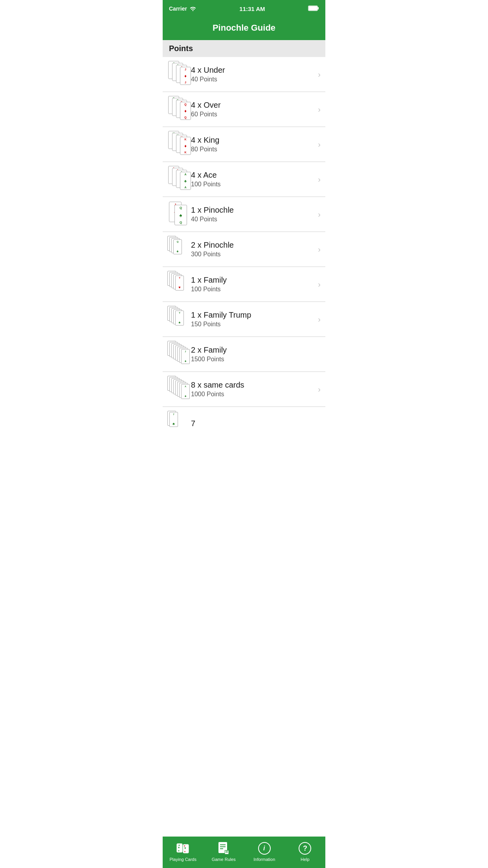 This screenshot has width=488, height=868. Describe the element at coordinates (179, 389) in the screenshot. I see `card-thumbnail: A♦ A♥ A♣ A♠ A♦ A♥ A♣ A♠` at that location.